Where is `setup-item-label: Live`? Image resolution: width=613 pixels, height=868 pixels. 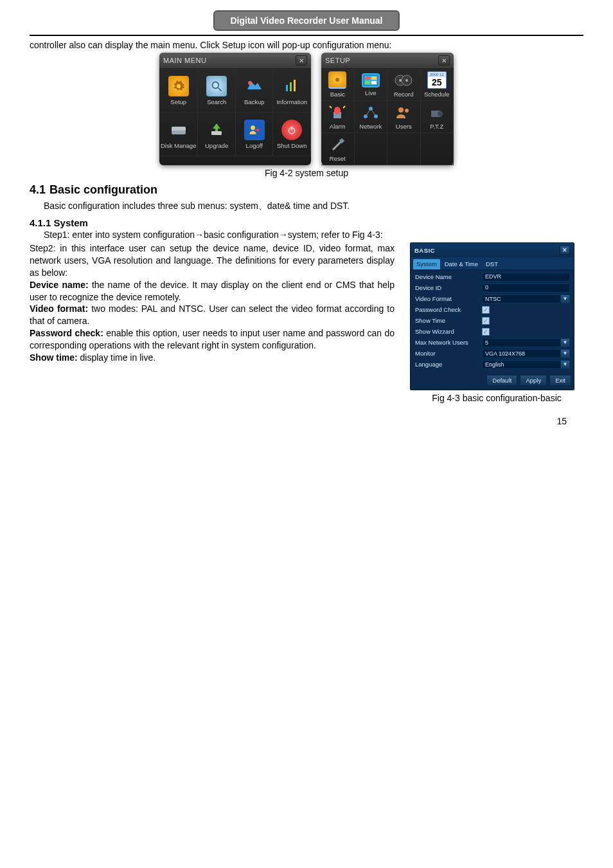
setup-item-label: Live is located at coordinates (370, 93).